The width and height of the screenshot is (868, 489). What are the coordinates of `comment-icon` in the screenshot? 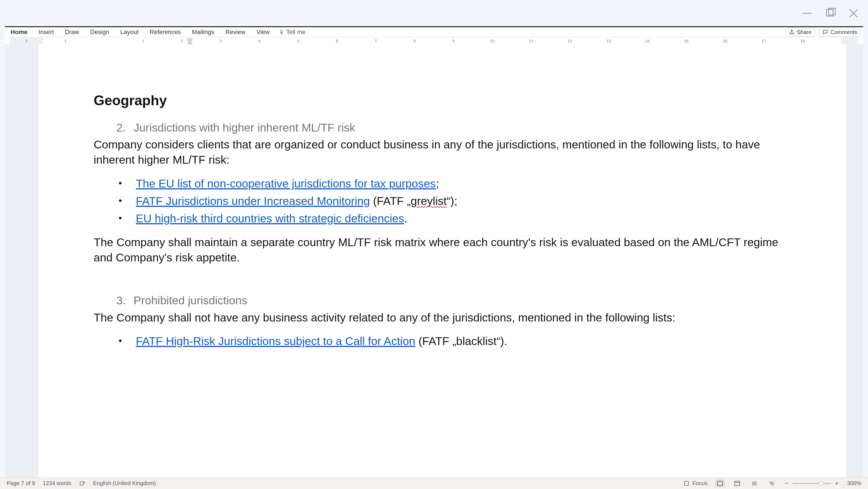 It's located at (826, 32).